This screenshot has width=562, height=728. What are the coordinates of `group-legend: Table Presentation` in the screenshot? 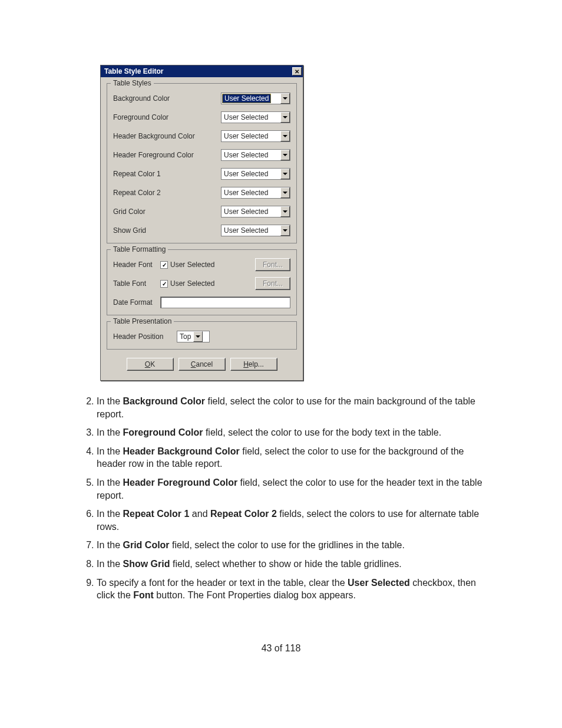 It's located at (143, 321).